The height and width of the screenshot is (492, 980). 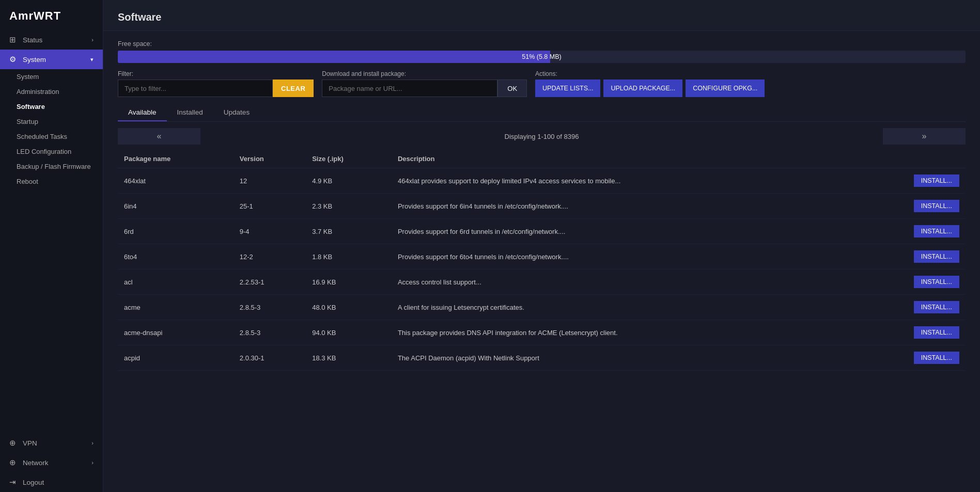 What do you see at coordinates (512, 88) in the screenshot?
I see `ok-button: OK` at bounding box center [512, 88].